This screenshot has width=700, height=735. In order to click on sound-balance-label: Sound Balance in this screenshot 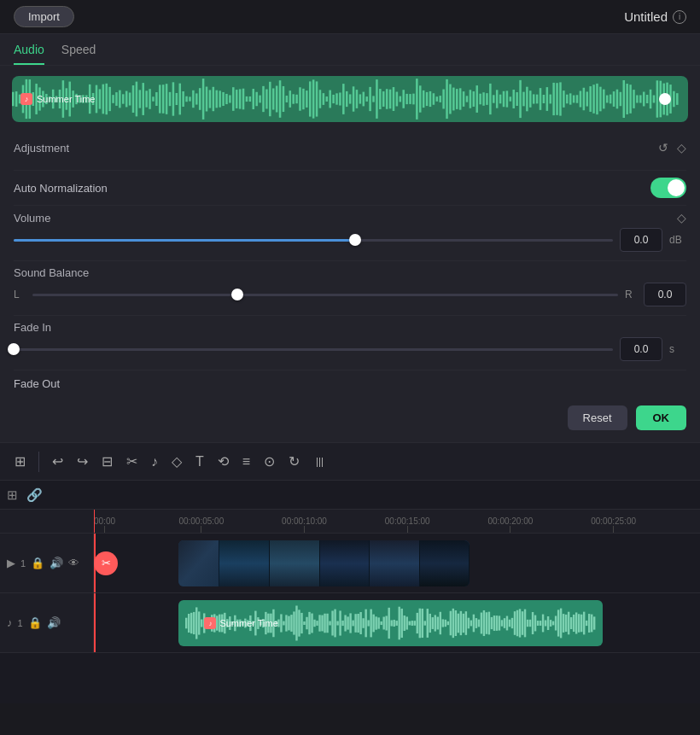, I will do `click(51, 273)`.